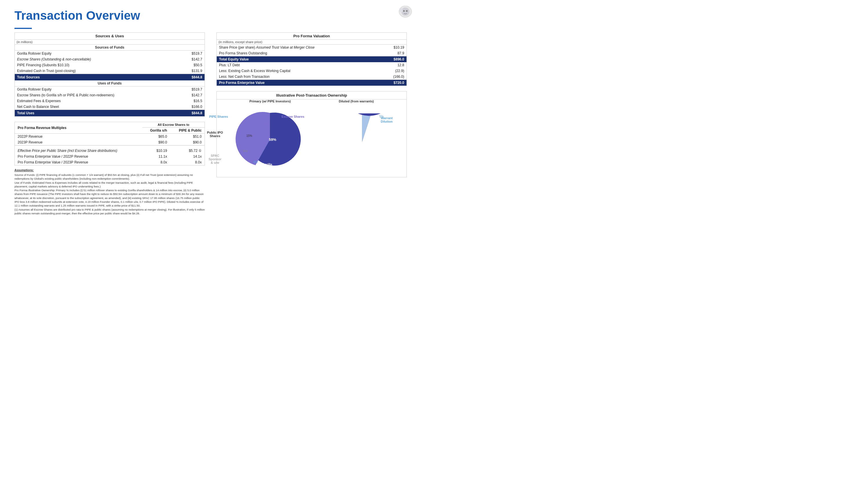 This screenshot has height=488, width=868. What do you see at coordinates (270, 101) in the screenshot?
I see `primary-chart-label: Primary (w/ PIPE Investors)` at bounding box center [270, 101].